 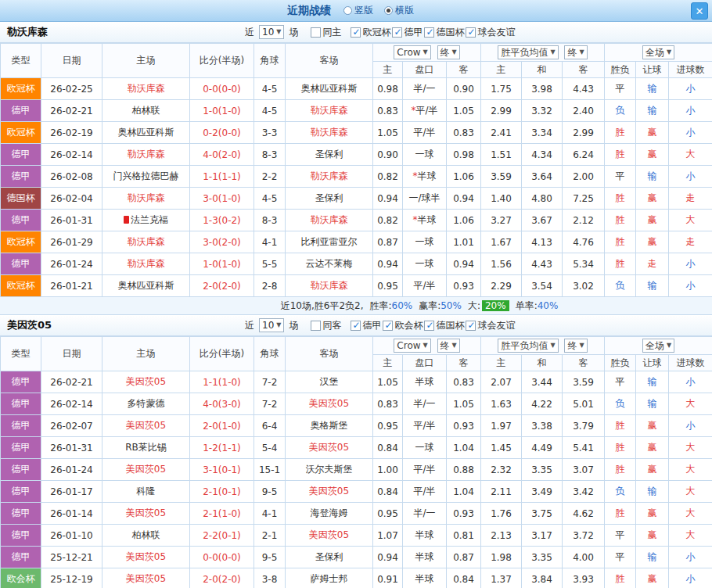 What do you see at coordinates (502, 89) in the screenshot?
I see `euro-home-odds: 1.75` at bounding box center [502, 89].